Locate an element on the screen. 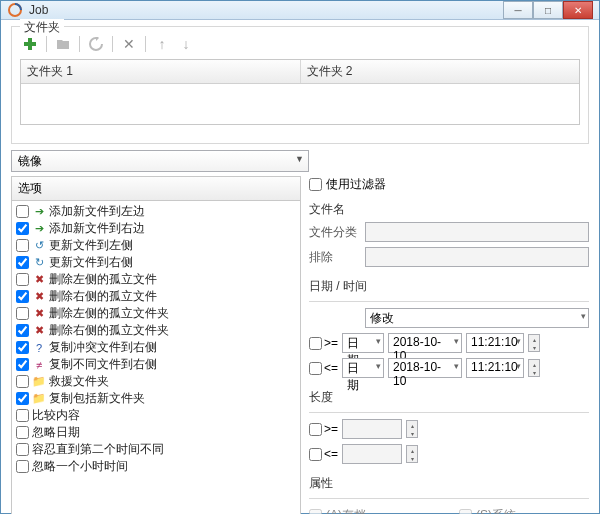  options-header: 选项 is located at coordinates (156, 188).